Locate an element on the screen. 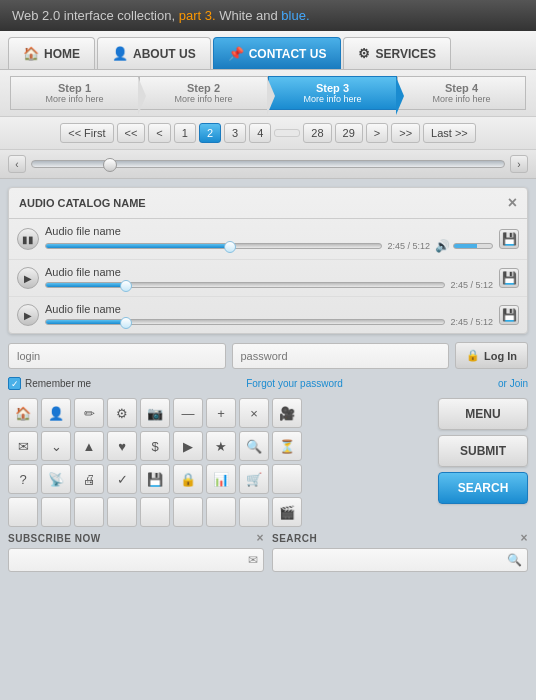  step-1-sub: More info here is located at coordinates (74, 99).